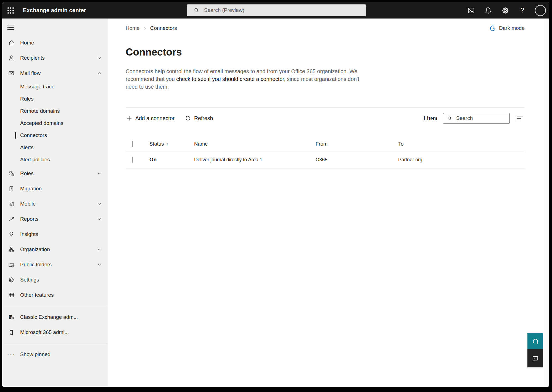 This screenshot has height=392, width=552. What do you see at coordinates (506, 10) in the screenshot?
I see `topbar-icon-group: ?` at bounding box center [506, 10].